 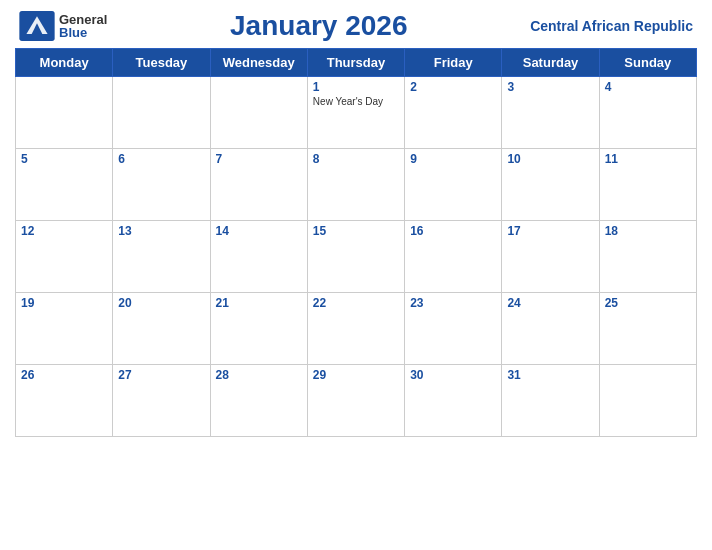 What do you see at coordinates (258, 185) in the screenshot?
I see `calendar-cell: 7` at bounding box center [258, 185].